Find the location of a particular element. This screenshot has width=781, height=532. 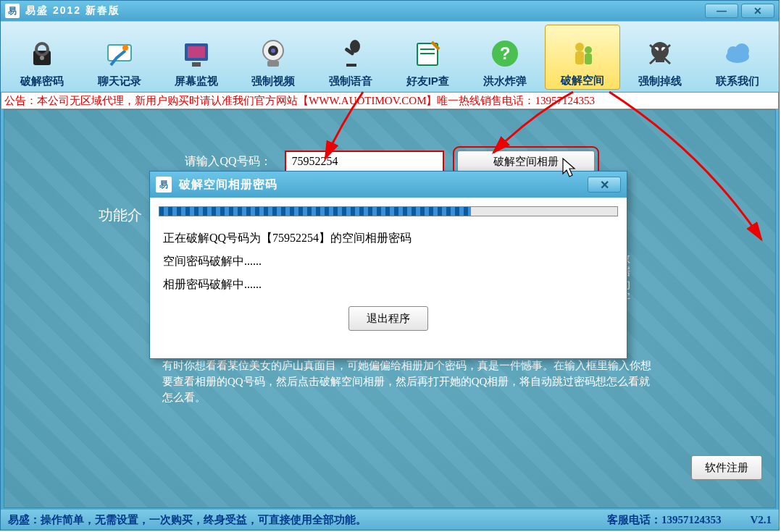

app-icon: 易 is located at coordinates (12, 11).